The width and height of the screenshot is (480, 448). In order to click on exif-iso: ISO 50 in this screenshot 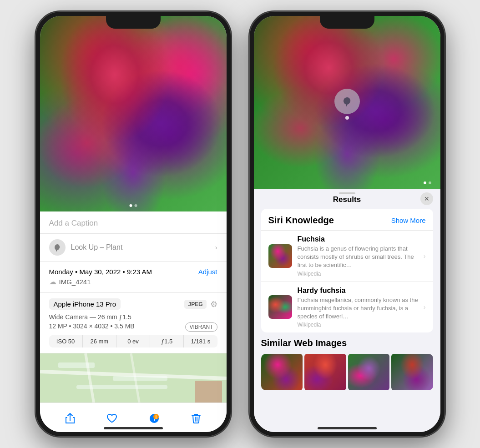, I will do `click(66, 341)`.